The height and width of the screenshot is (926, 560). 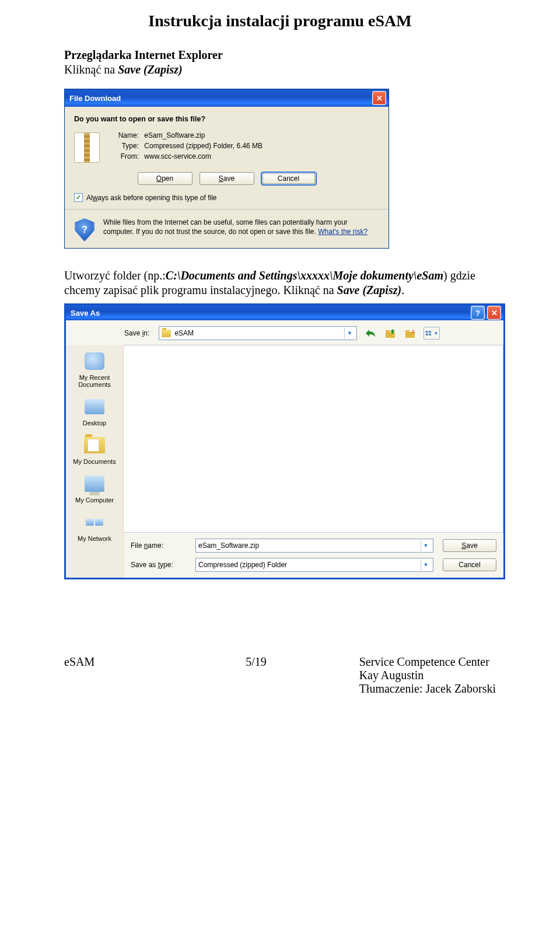 I want to click on back-icon, so click(x=370, y=333).